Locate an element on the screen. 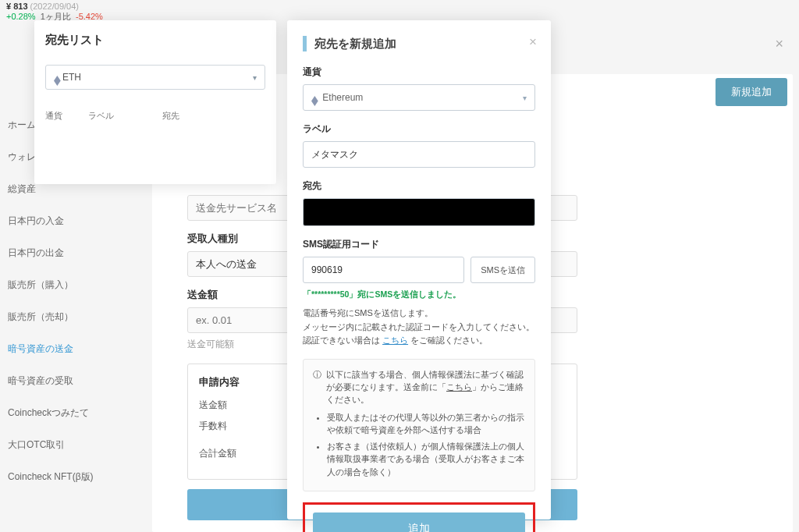  sidebar-item-crypto-receive: 暗号資産の受取 is located at coordinates (55, 381).